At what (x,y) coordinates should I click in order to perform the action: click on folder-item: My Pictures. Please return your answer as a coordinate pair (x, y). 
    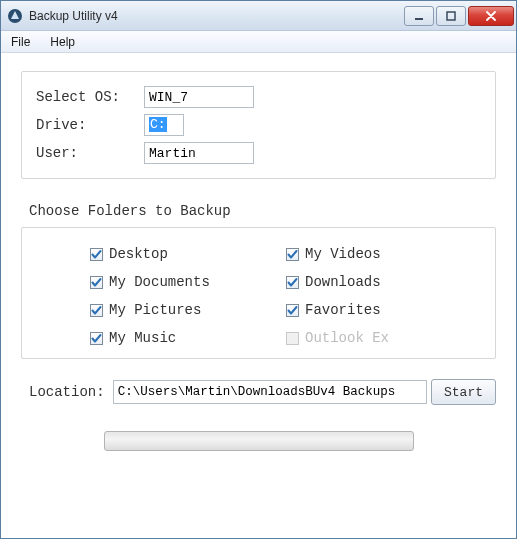
    Looking at the image, I should click on (180, 310).